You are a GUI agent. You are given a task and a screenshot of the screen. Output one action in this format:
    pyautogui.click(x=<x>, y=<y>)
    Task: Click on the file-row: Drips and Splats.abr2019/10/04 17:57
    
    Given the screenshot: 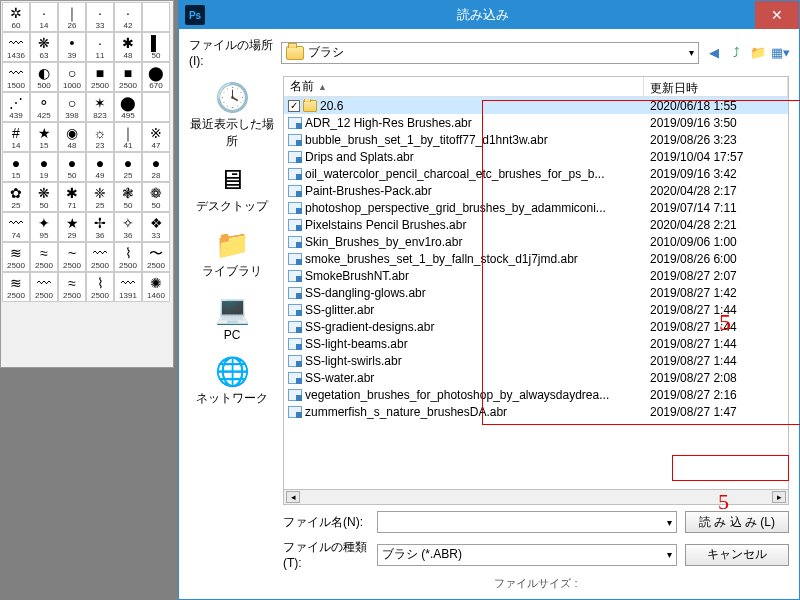 What is the action you would take?
    pyautogui.click(x=536, y=156)
    